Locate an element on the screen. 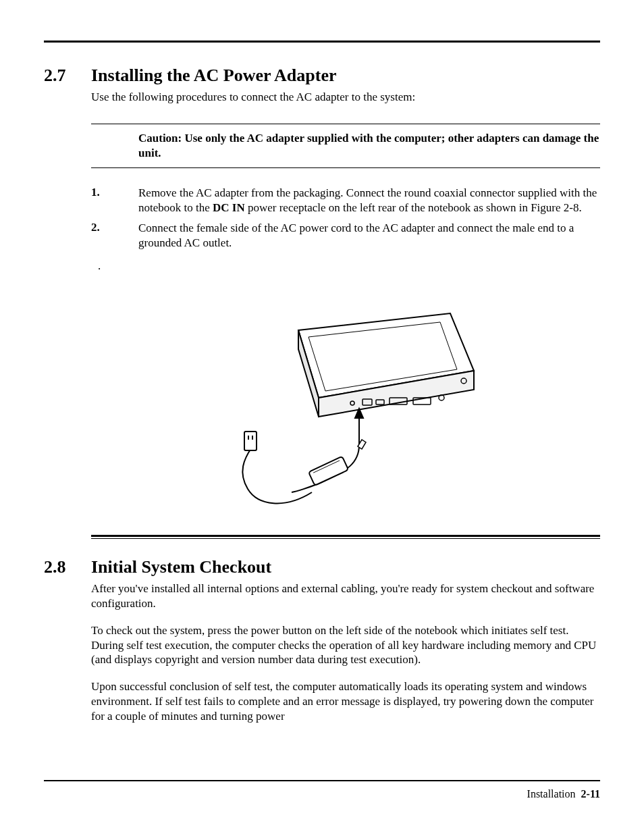  section-2-8-body: After you've installed all internal opti… is located at coordinates (346, 652).